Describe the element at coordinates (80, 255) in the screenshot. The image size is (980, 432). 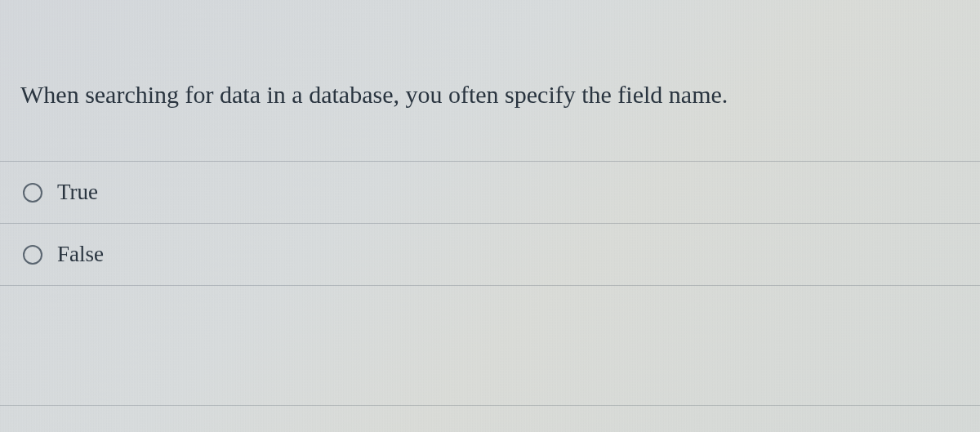
I see `option-label: False` at that location.